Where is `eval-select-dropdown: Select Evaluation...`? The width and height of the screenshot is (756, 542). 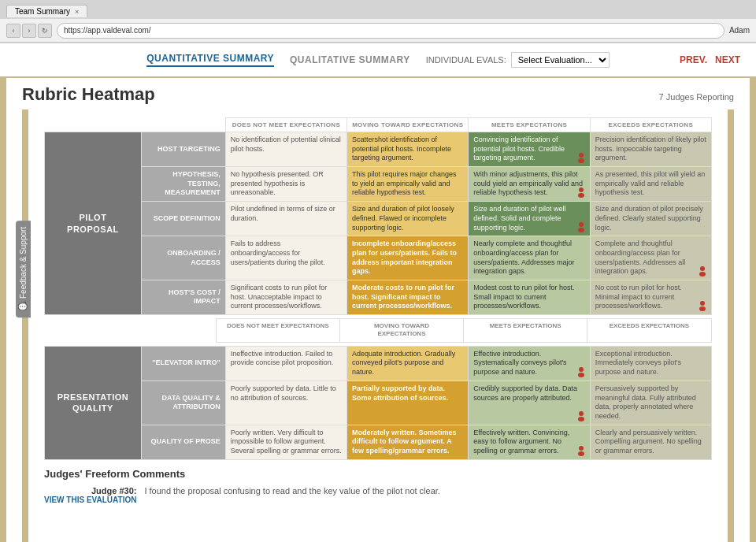
eval-select-dropdown: Select Evaluation... is located at coordinates (561, 60).